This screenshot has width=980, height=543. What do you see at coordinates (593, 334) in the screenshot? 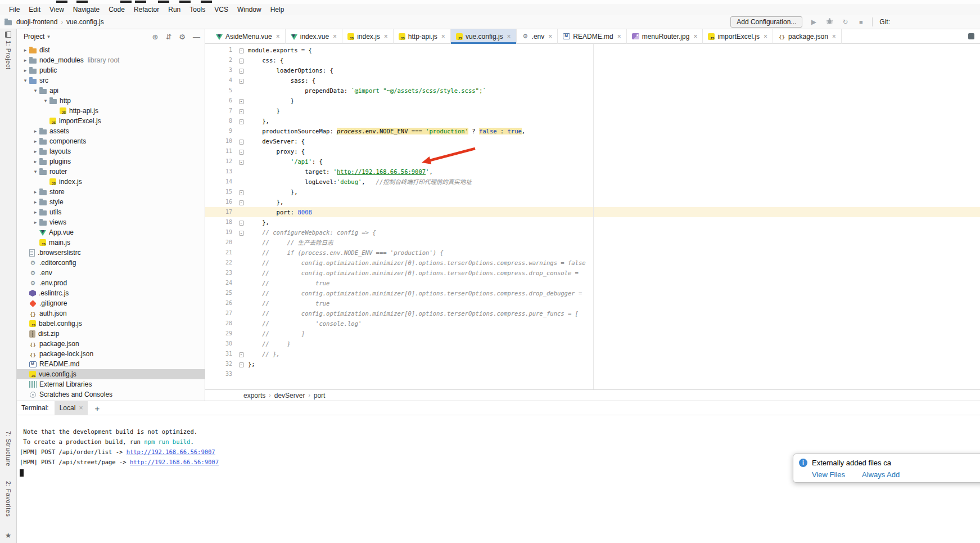
I see `code-line: 29 // ]` at bounding box center [593, 334].